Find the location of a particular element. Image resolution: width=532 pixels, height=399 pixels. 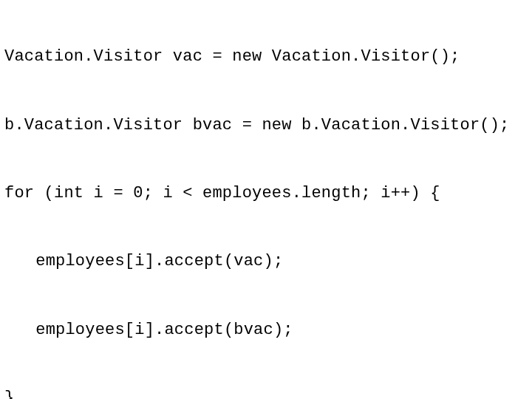

code-line-1: Vacation.Visitor vac = new Vacation.Visi… is located at coordinates (266, 57).